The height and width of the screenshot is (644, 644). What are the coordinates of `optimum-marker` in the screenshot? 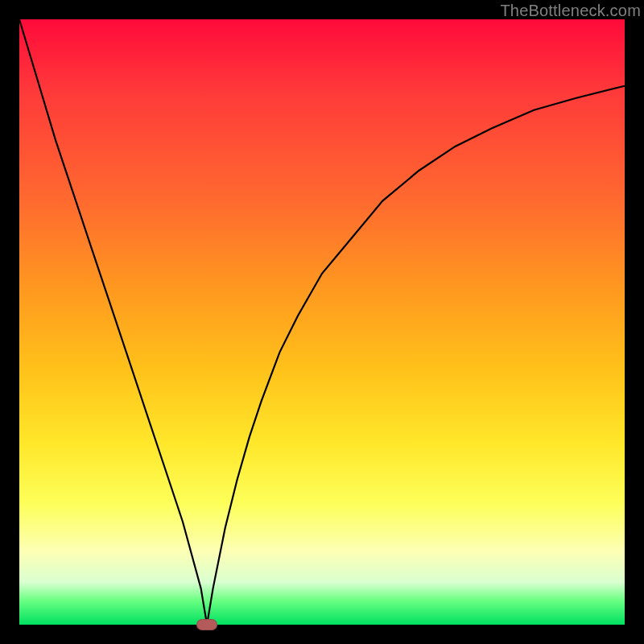 It's located at (207, 625).